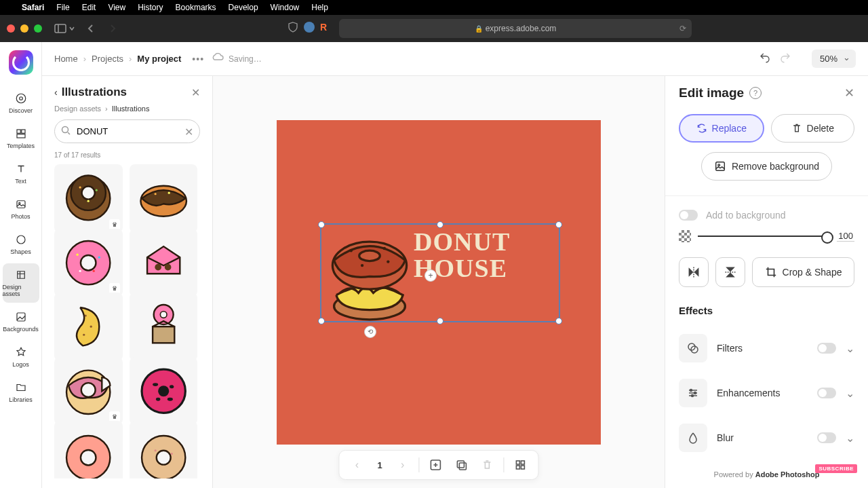  Describe the element at coordinates (33, 7) in the screenshot. I see `safari-app-name: Safari` at that location.